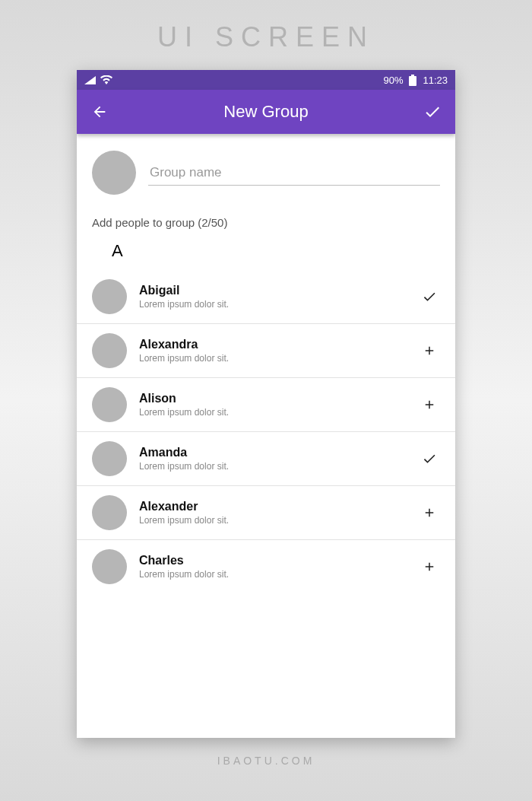  What do you see at coordinates (273, 351) in the screenshot?
I see `contact-text: AlexandraLorem ipsum dolor sit.` at bounding box center [273, 351].